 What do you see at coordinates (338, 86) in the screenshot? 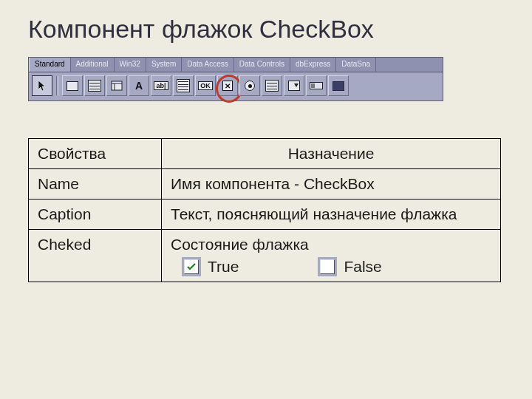
I see `groupbox-icon` at bounding box center [338, 86].